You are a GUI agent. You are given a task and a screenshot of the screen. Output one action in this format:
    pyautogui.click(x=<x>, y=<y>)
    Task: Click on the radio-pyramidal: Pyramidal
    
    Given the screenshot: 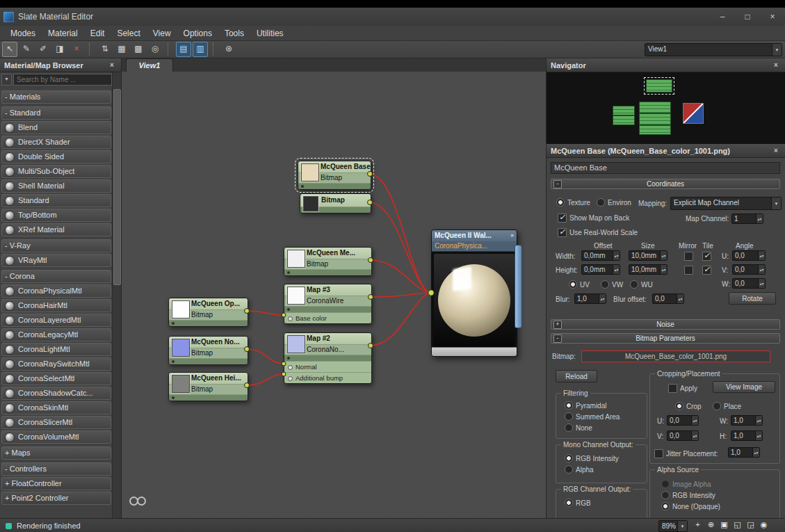 What is the action you would take?
    pyautogui.click(x=585, y=405)
    